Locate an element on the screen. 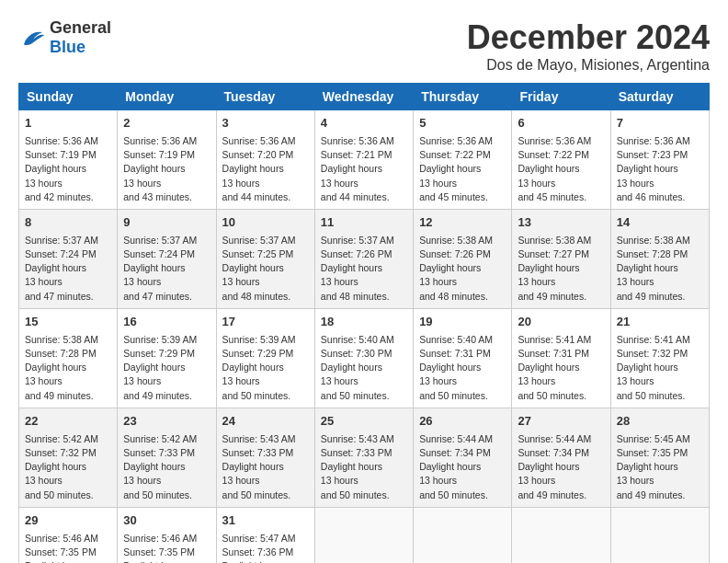  day-info: Sunrise: 5:37 AMSunset: 7:25 PMDaylight … is located at coordinates (259, 269).